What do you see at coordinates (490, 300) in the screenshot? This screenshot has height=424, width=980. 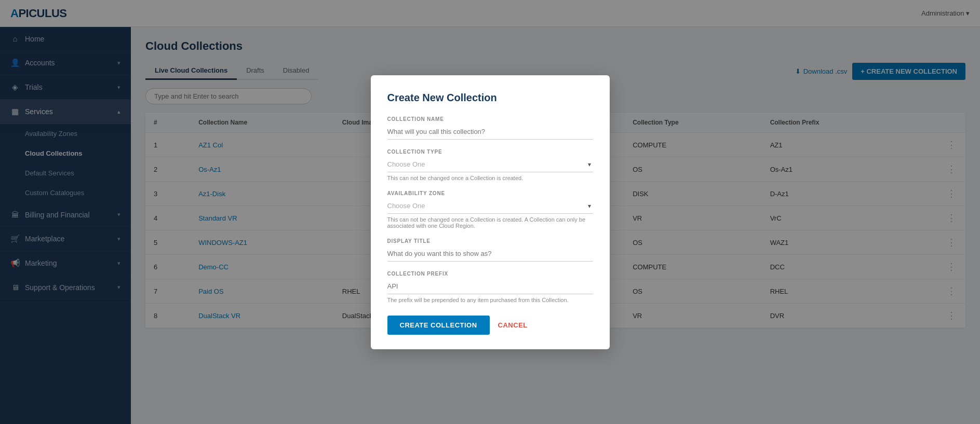 I see `collection-prefix-hint: The prefix will be prepended to any item…` at bounding box center [490, 300].